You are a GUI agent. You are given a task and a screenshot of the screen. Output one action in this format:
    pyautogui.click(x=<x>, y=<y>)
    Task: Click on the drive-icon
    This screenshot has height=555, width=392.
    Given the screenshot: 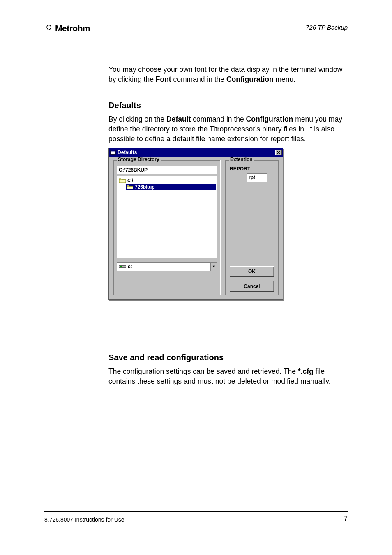 What is the action you would take?
    pyautogui.click(x=122, y=267)
    